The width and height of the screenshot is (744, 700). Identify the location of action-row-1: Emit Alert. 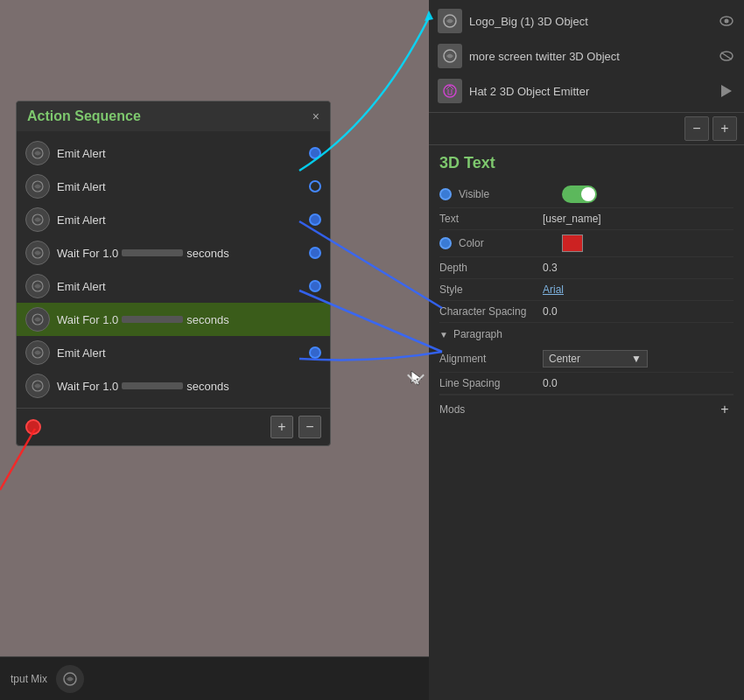
(173, 153).